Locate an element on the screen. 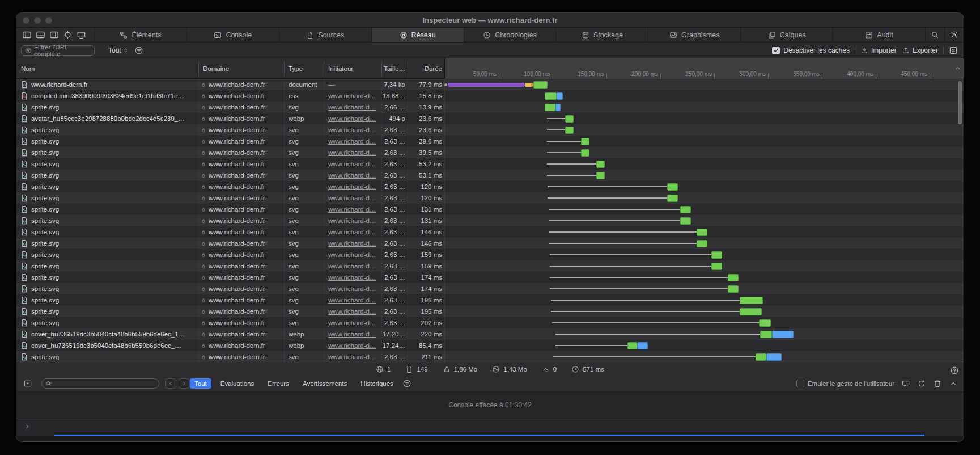 This screenshot has height=455, width=980. network-request-row: www.richard-dern.frwww.richard-dern.frdo… is located at coordinates (490, 85).